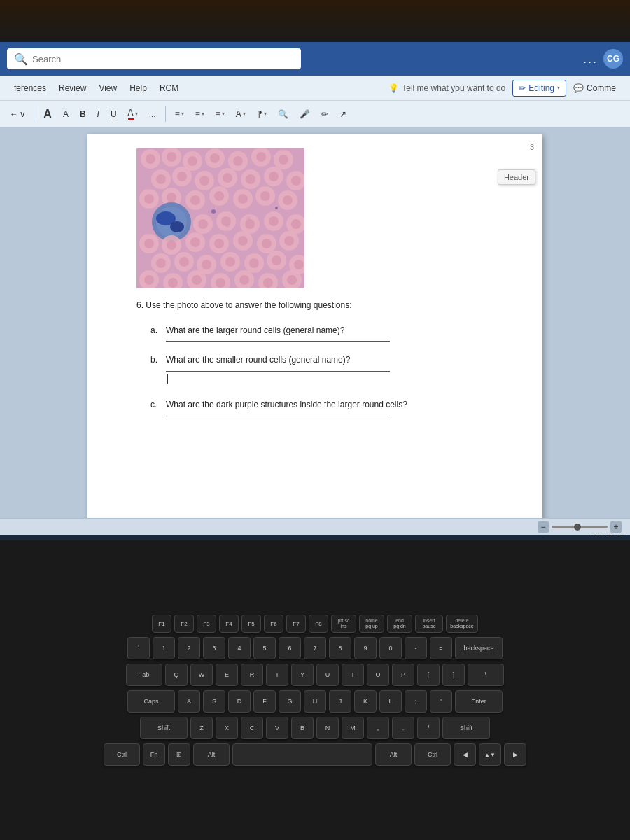  What do you see at coordinates (353, 675) in the screenshot?
I see `key-i: I` at bounding box center [353, 675].